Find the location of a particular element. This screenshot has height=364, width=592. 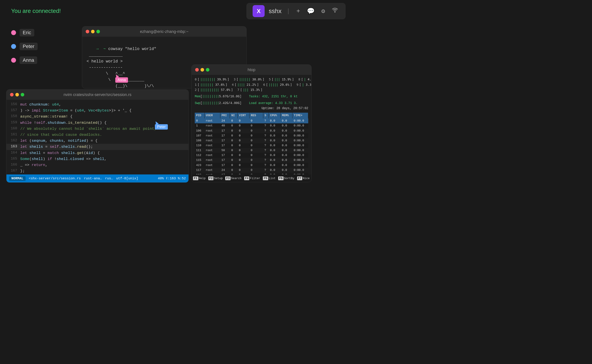

htop-process-row: 423root17000?0.00.00:00.0 is located at coordinates (252, 165).